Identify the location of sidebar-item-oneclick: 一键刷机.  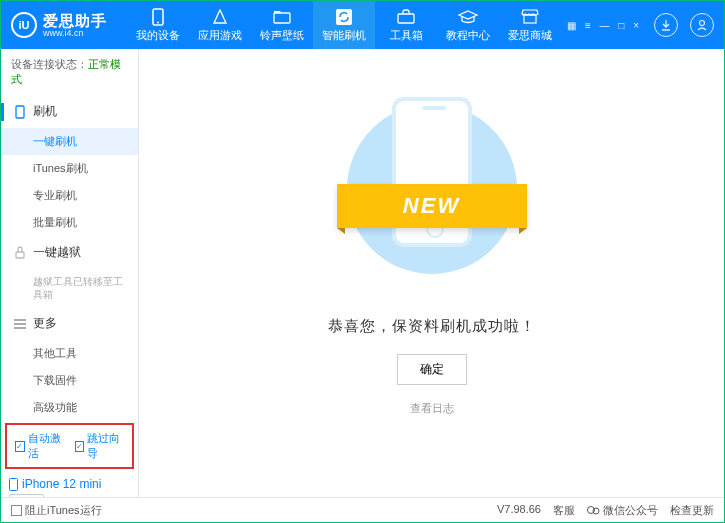
(70, 142).